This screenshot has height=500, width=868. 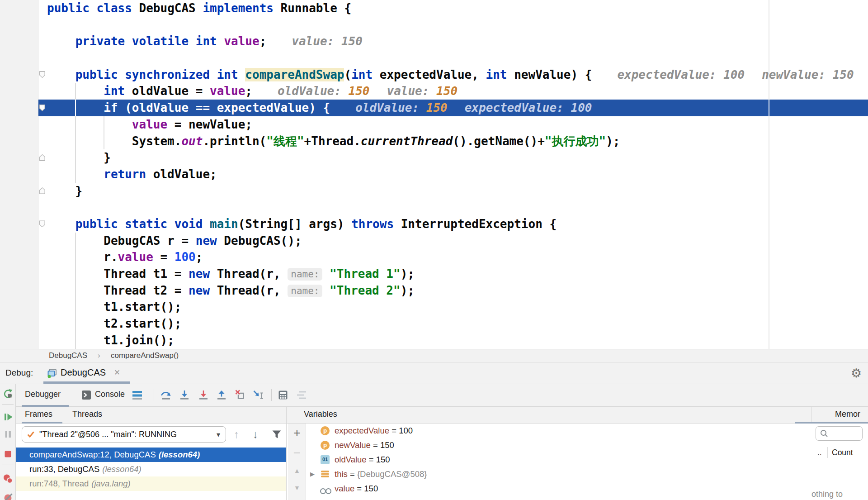 I want to click on code-token: throws, so click(x=373, y=224).